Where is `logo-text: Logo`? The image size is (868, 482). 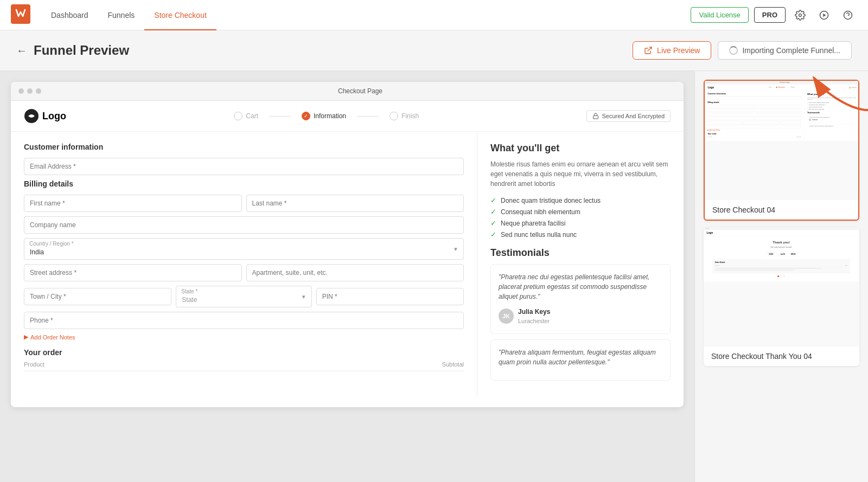
logo-text: Logo is located at coordinates (54, 116).